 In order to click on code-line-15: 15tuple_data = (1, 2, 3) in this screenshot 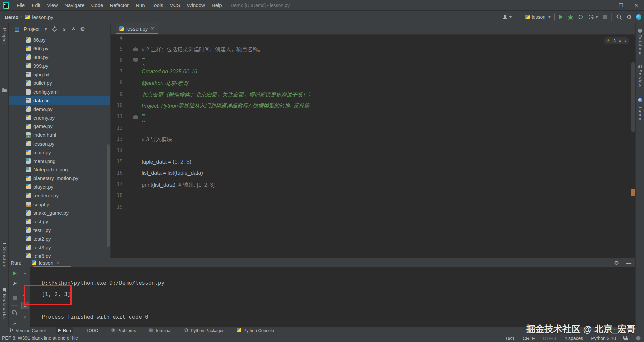, I will do `click(373, 162)`.